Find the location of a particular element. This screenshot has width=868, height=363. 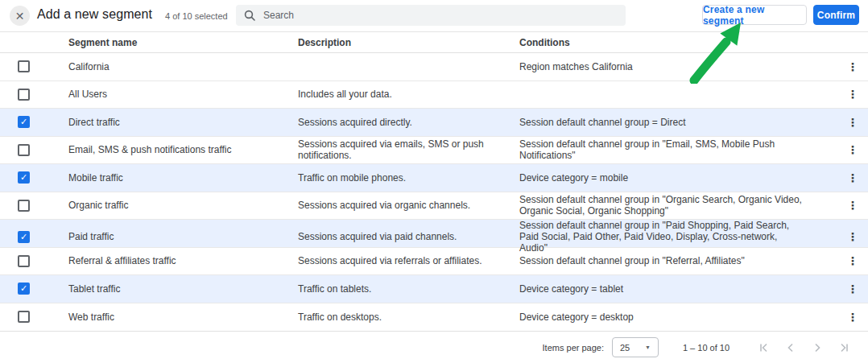

items-per-page-label: Items per page: is located at coordinates (573, 348).